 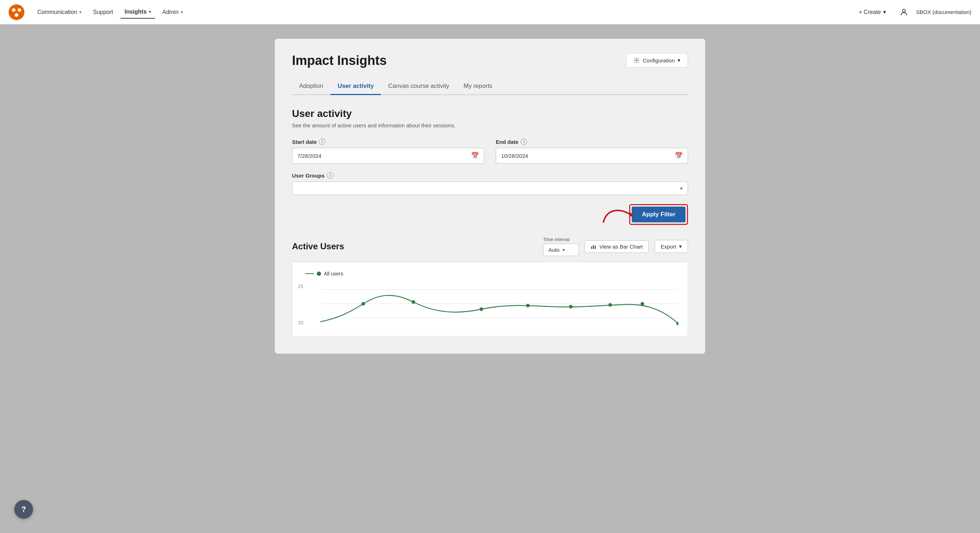 What do you see at coordinates (637, 60) in the screenshot?
I see `gear-icon` at bounding box center [637, 60].